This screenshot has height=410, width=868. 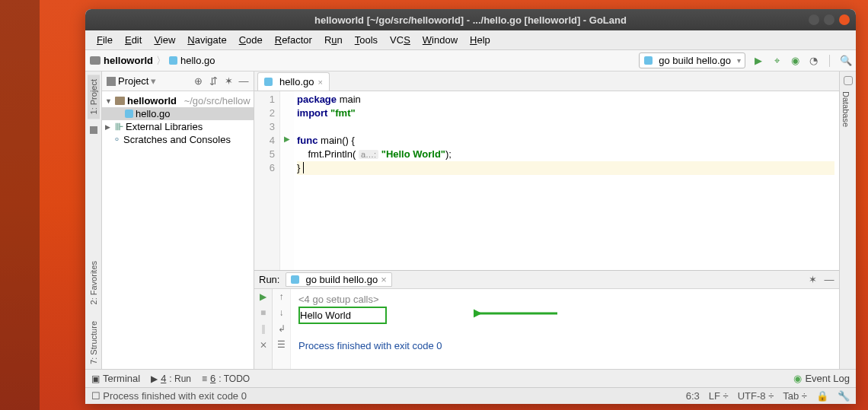 What do you see at coordinates (265, 168) in the screenshot?
I see `line-num: 6` at bounding box center [265, 168].